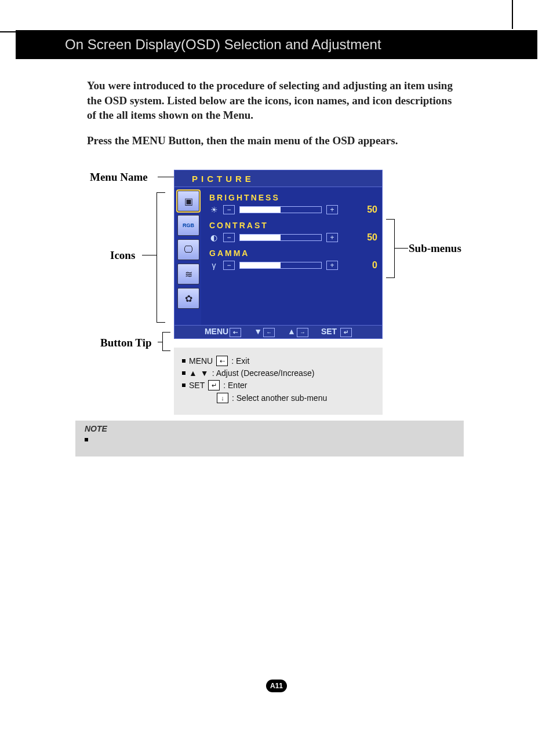 This screenshot has width=553, height=756. What do you see at coordinates (188, 274) in the screenshot?
I see `setup-icon: ≋` at bounding box center [188, 274].